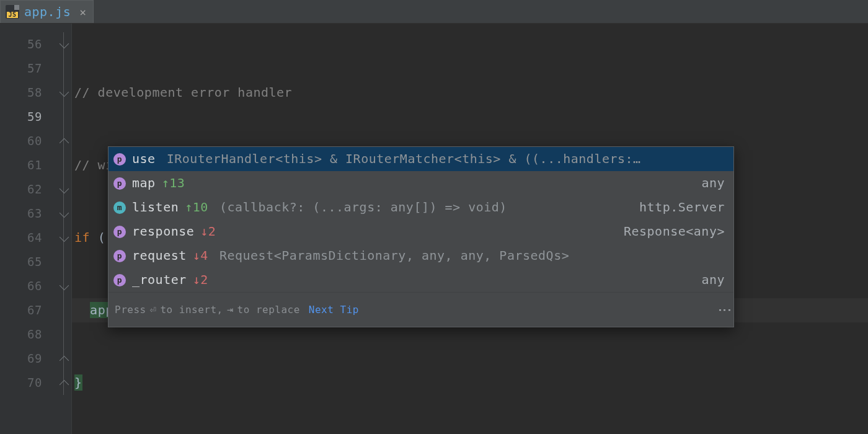 The width and height of the screenshot is (868, 434). I want to click on more-options-icon: ⋮, so click(725, 310).